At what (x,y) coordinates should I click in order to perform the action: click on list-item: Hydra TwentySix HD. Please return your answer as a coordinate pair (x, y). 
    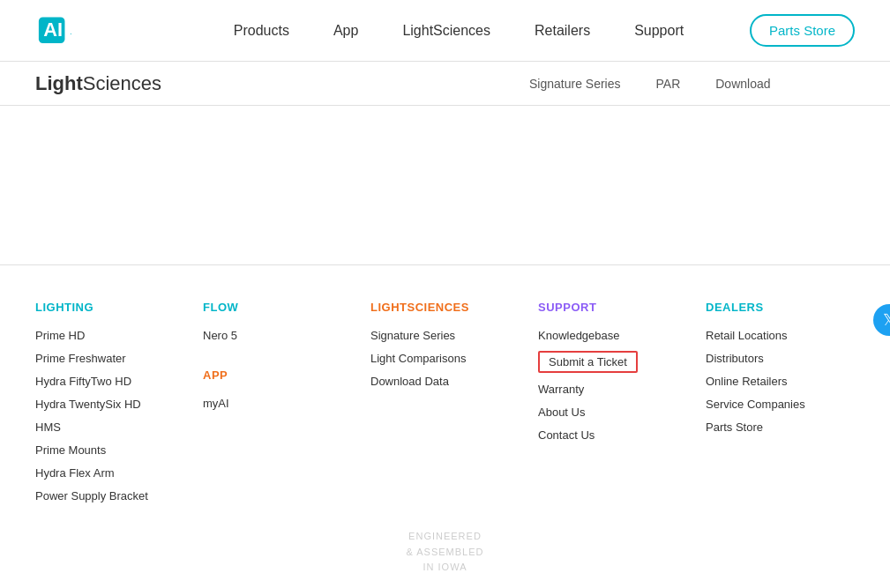
    Looking at the image, I should click on (106, 404).